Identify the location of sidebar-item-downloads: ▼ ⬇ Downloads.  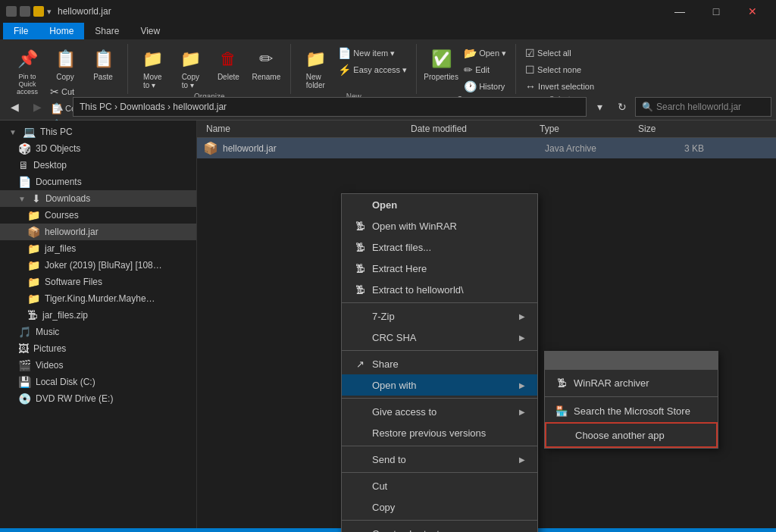
(99, 199).